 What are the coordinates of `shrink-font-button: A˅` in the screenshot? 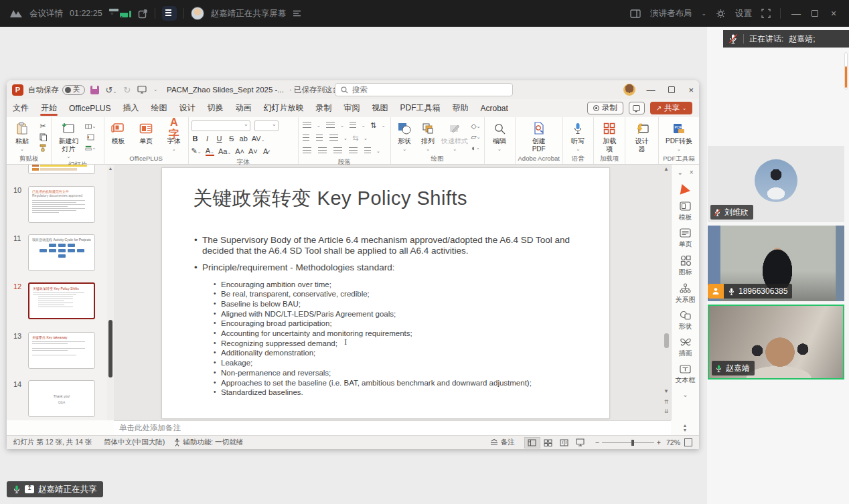 It's located at (253, 151).